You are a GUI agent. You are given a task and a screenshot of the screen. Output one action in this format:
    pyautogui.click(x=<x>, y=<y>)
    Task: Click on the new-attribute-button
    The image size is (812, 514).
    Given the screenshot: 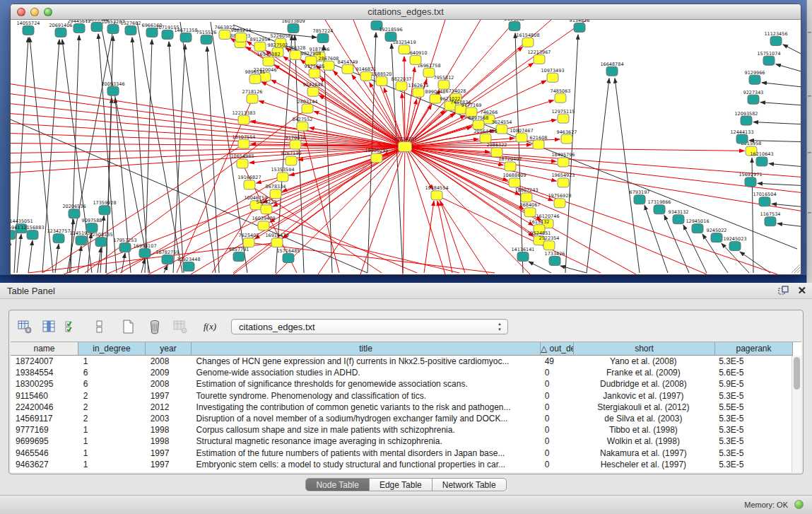 What is the action you would take?
    pyautogui.click(x=128, y=327)
    